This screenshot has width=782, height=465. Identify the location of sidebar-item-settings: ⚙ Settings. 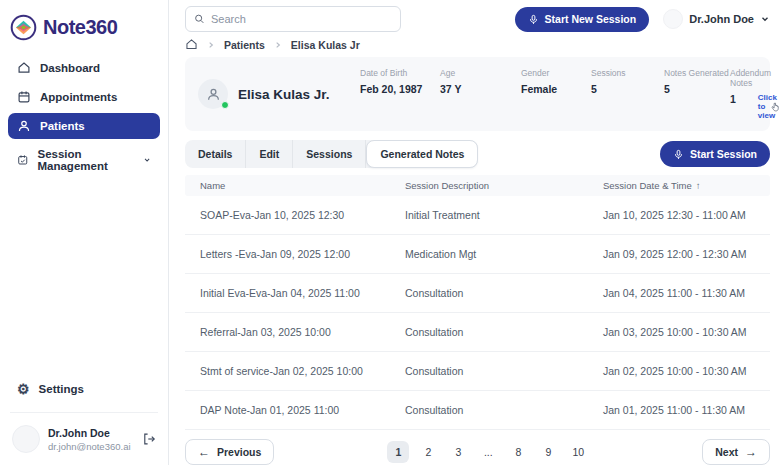
(84, 389).